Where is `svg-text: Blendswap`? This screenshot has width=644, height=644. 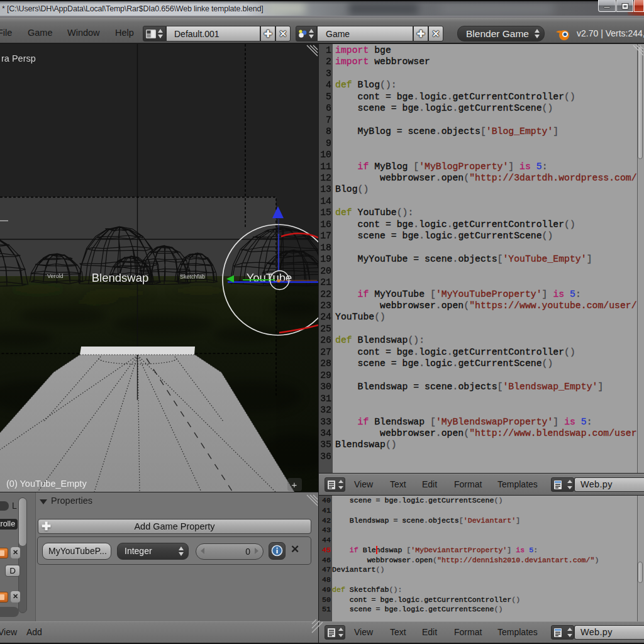 svg-text: Blendswap is located at coordinates (121, 278).